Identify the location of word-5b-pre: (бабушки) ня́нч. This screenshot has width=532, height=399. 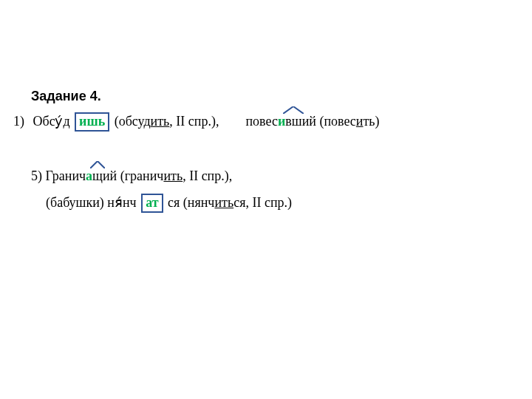
(92, 202).